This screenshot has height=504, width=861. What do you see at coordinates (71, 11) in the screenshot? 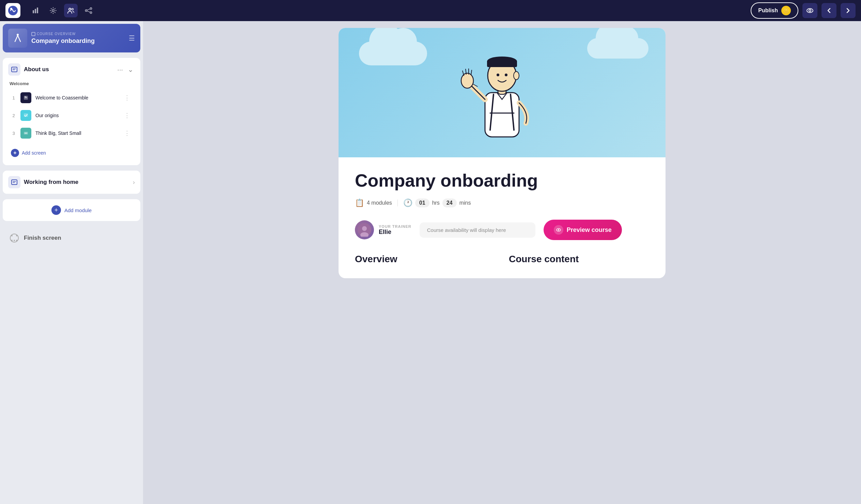
I see `users-icon-btn` at bounding box center [71, 11].